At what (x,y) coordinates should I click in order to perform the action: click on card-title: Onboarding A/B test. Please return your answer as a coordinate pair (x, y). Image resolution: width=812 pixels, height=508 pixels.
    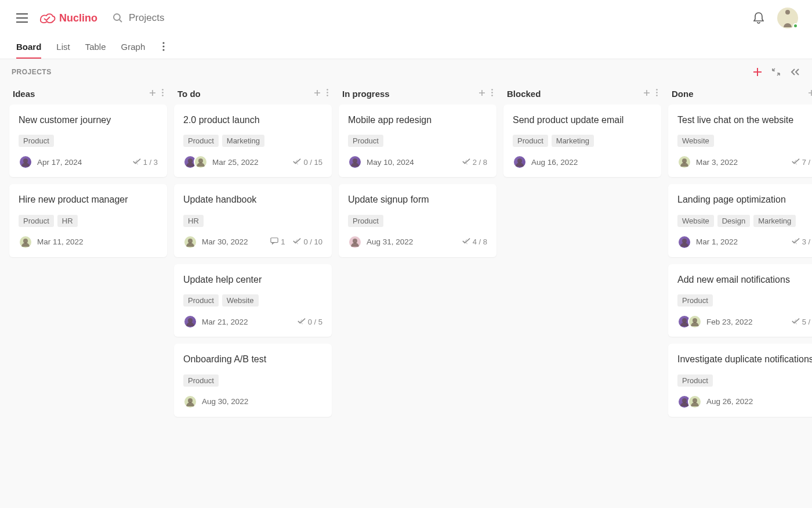
    Looking at the image, I should click on (253, 359).